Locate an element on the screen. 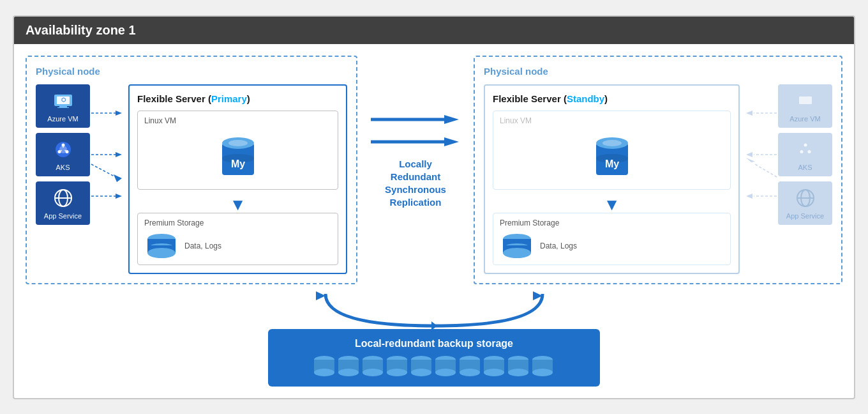 The image size is (868, 414). data-logs-label-primary: Data, Logs is located at coordinates (203, 246).